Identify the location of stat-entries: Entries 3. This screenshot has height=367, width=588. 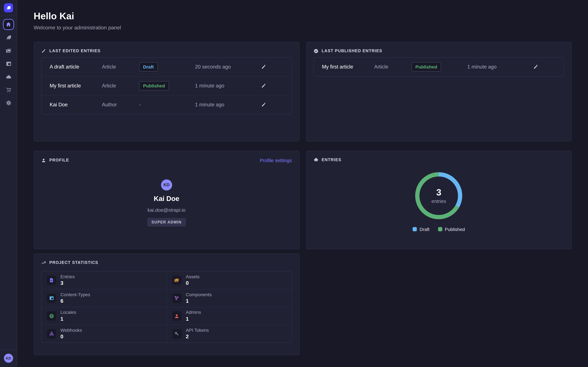
(104, 280).